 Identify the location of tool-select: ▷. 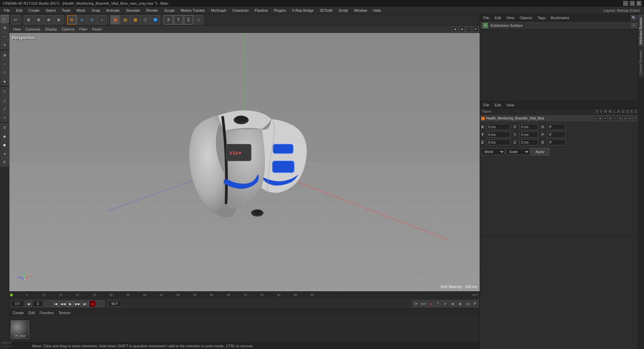
(5, 19).